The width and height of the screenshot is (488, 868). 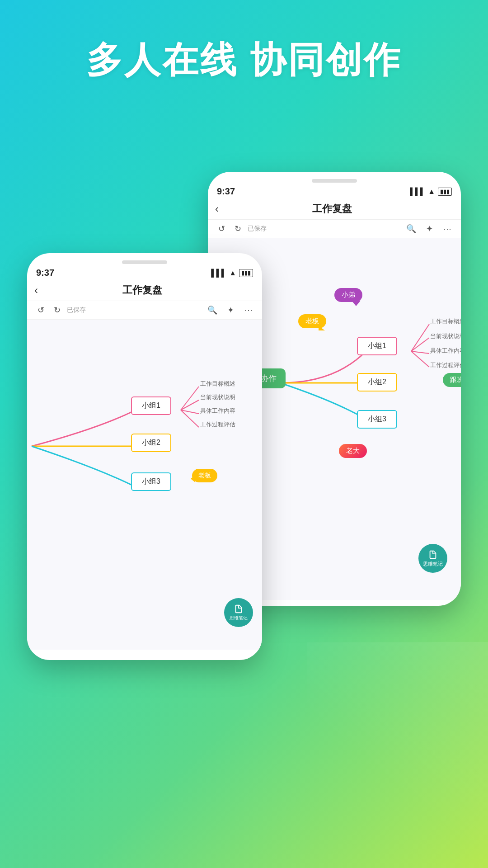 I want to click on sub1-front: 工作目标概述, so click(x=218, y=384).